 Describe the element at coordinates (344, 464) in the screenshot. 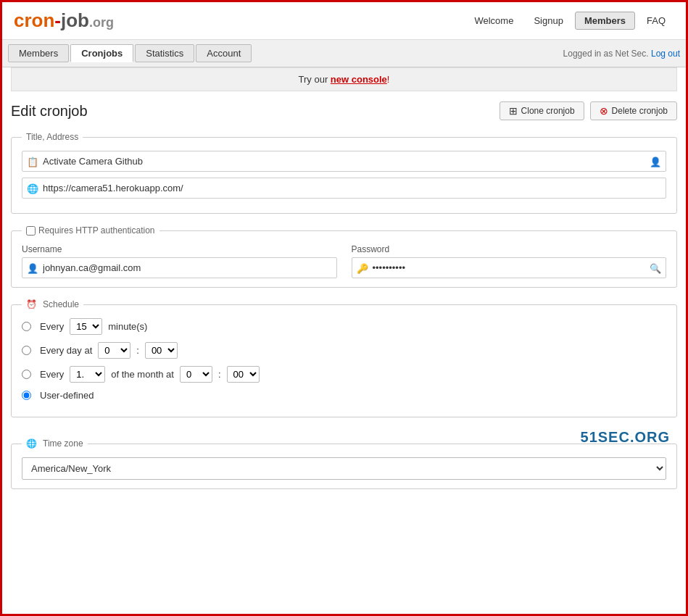

I see `timezone-fieldset: 🌐 Time zone America/New_York America/Chi…` at that location.